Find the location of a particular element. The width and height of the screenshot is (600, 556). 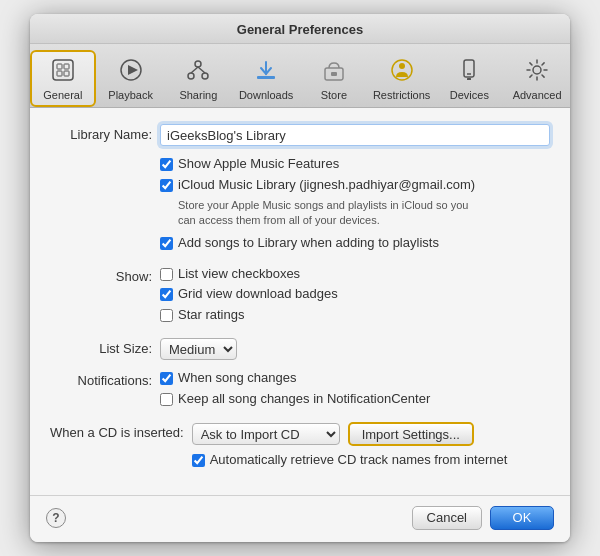

list-size-select-row: Small Medium Large is located at coordinates (355, 349).